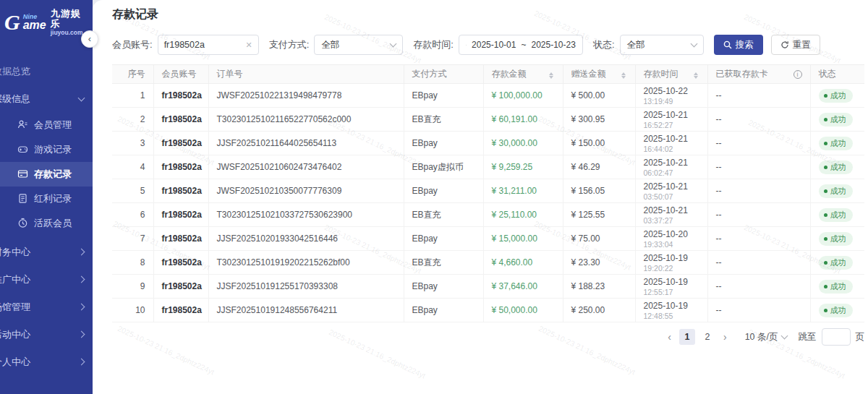 The height and width of the screenshot is (394, 868). Describe the element at coordinates (523, 143) in the screenshot. I see `cell-deposit-amount: ¥ 30,000.00` at that location.